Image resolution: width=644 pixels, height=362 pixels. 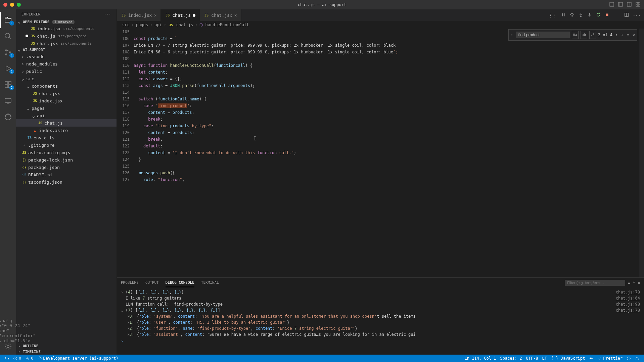 What do you see at coordinates (66, 79) in the screenshot?
I see `tree-folder: src` at bounding box center [66, 79].